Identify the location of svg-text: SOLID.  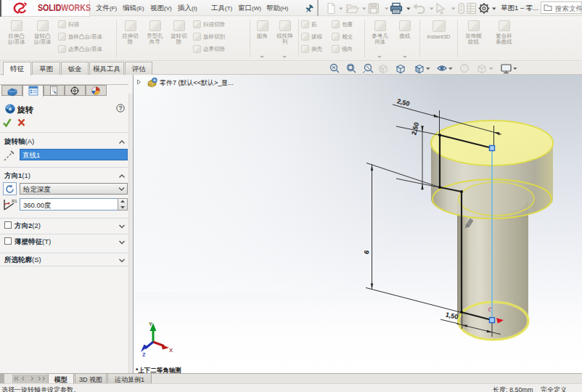
(49, 8).